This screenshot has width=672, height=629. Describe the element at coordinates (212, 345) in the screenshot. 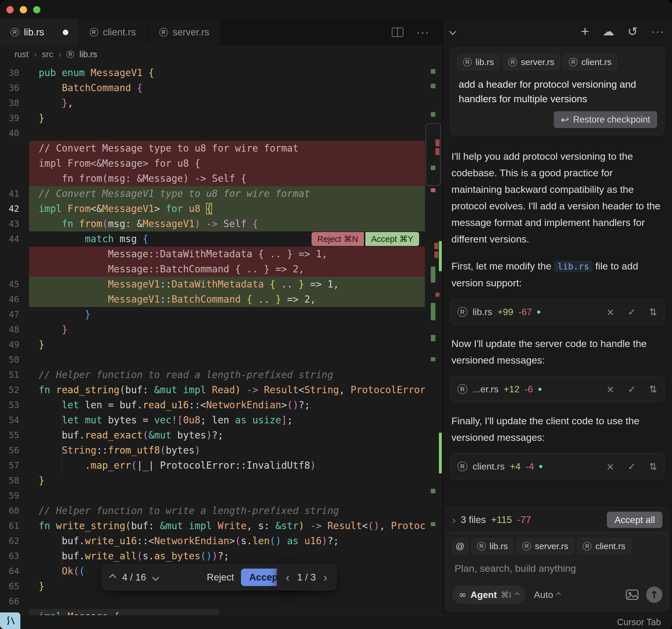

I see `code-line: 49}` at that location.